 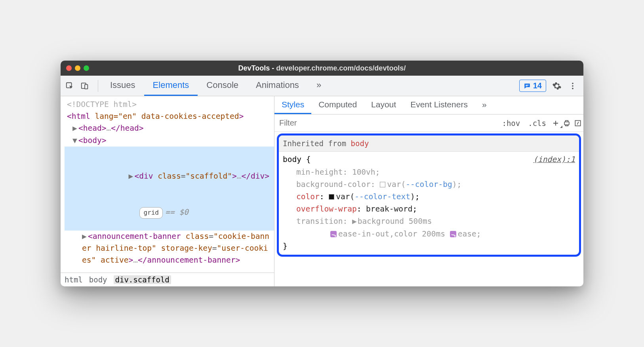 I want to click on styles-filter-input, so click(x=386, y=123).